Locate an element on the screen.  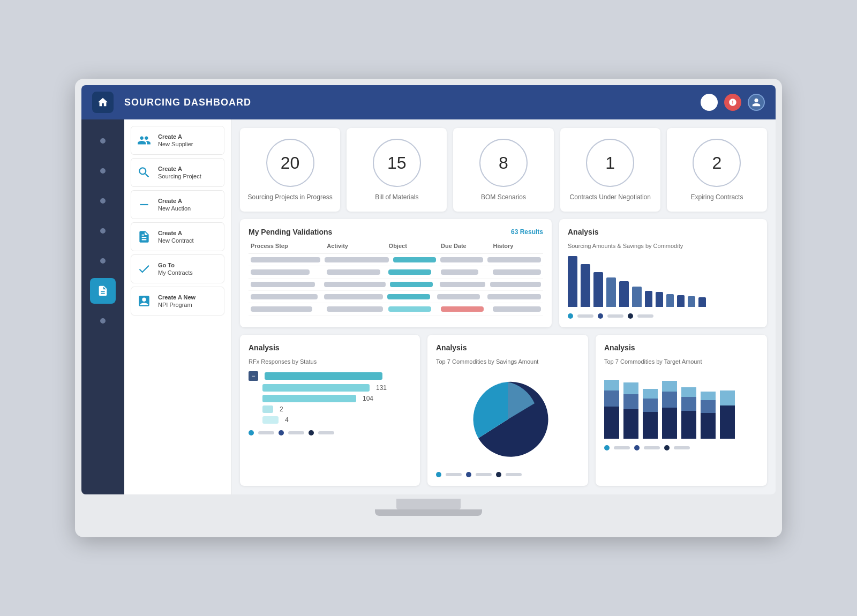
alert-icon is located at coordinates (733, 102).